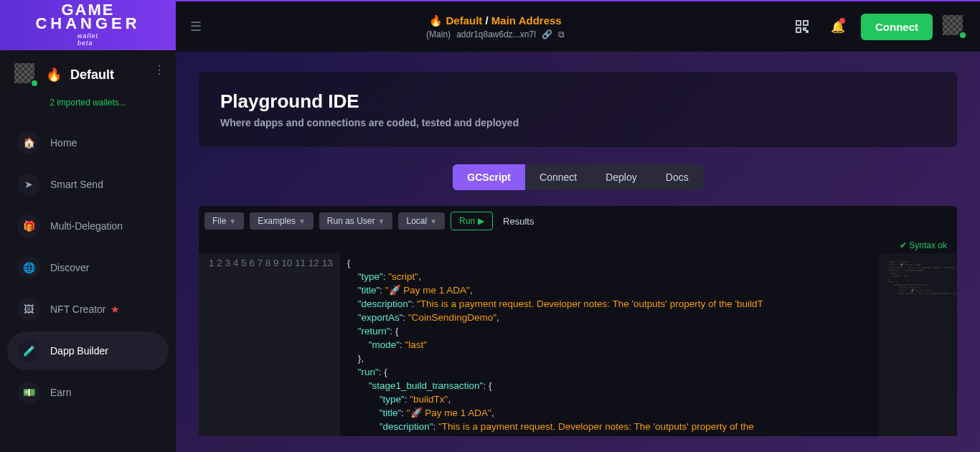 The image size is (980, 452). Describe the element at coordinates (422, 221) in the screenshot. I see `local-menu: Local ▼` at that location.